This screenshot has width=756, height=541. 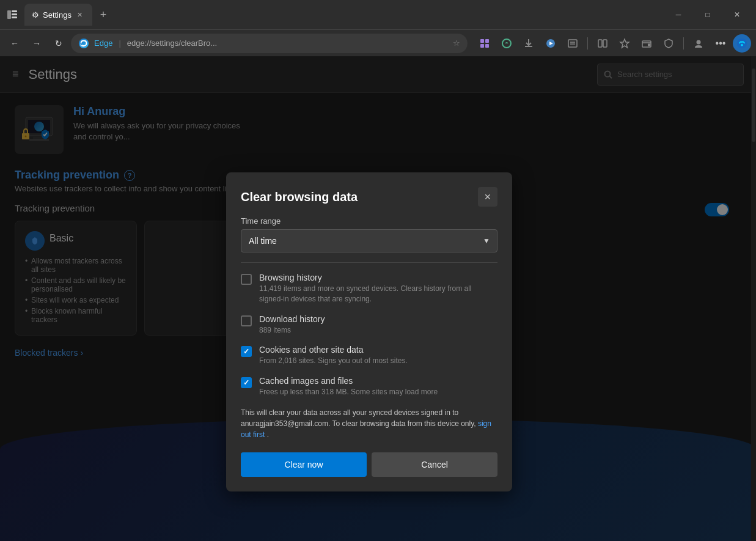 I want to click on download-history-label: Download history 889 items, so click(x=378, y=325).